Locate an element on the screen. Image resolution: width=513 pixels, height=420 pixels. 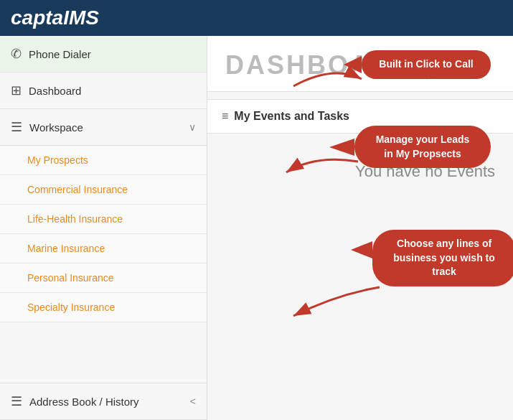
workspace-icon: ☰ is located at coordinates (17, 127).